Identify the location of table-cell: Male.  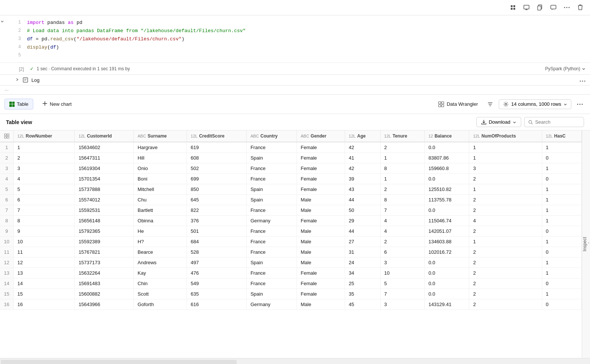
(321, 252).